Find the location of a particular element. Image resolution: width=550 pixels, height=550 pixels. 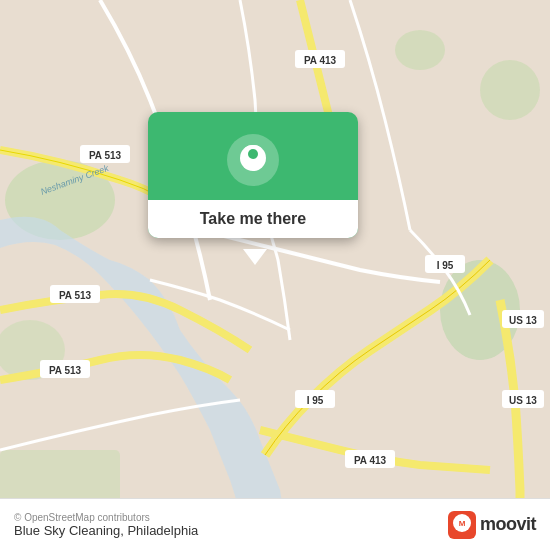

take-me-there-button: Take me there is located at coordinates (253, 219).